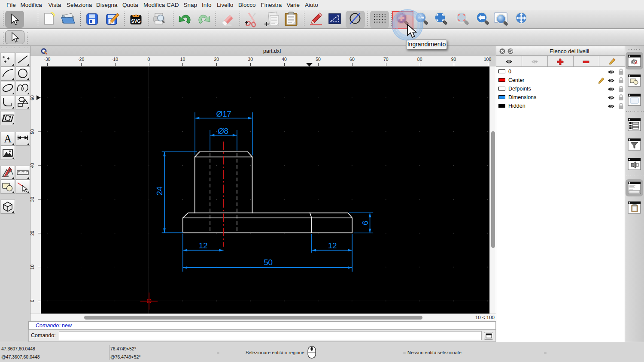  What do you see at coordinates (33, 267) in the screenshot?
I see `svg-text: 10` at bounding box center [33, 267].